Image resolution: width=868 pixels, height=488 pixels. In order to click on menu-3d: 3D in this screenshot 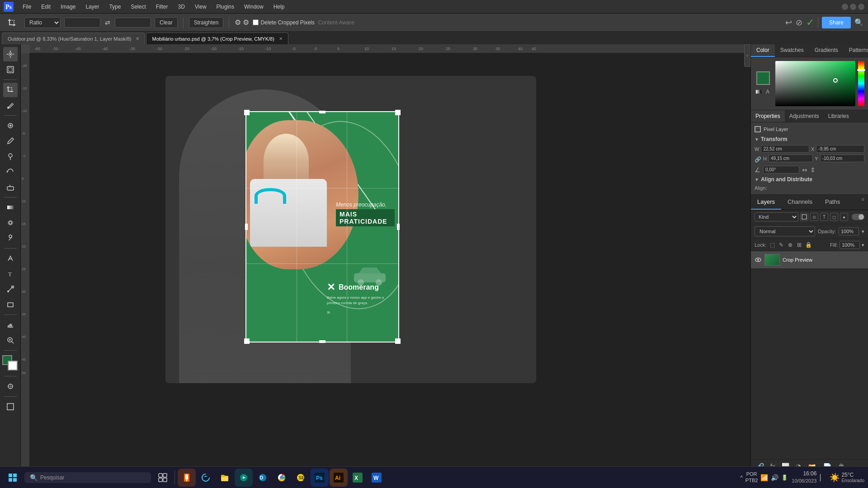, I will do `click(181, 7)`.